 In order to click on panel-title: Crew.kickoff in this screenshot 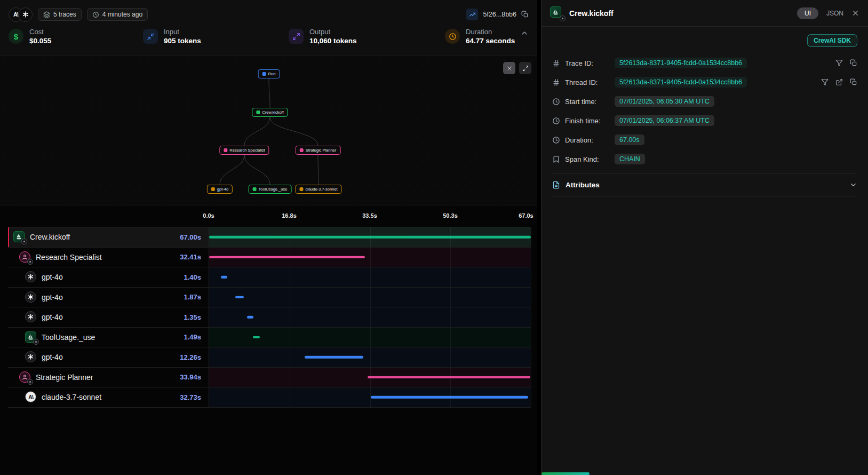, I will do `click(591, 13)`.